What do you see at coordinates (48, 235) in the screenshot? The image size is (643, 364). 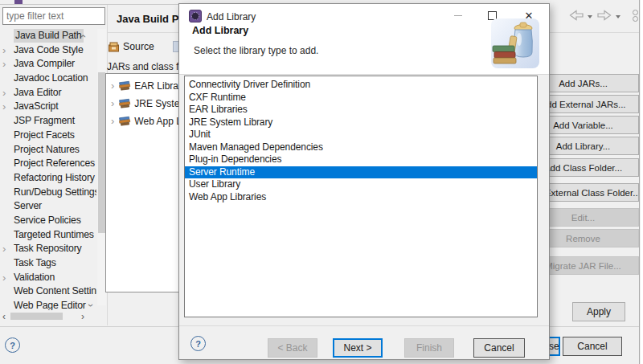 I see `sidebar-item-targeted-runtimes: Targeted Runtimes` at bounding box center [48, 235].